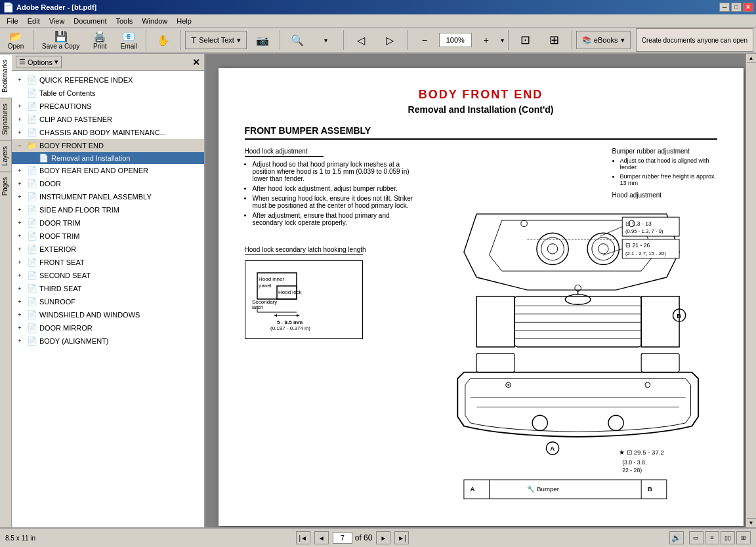 The height and width of the screenshot is (547, 756). Describe the element at coordinates (32, 236) in the screenshot. I see `doc-icon-roof-trim: 📄` at that location.